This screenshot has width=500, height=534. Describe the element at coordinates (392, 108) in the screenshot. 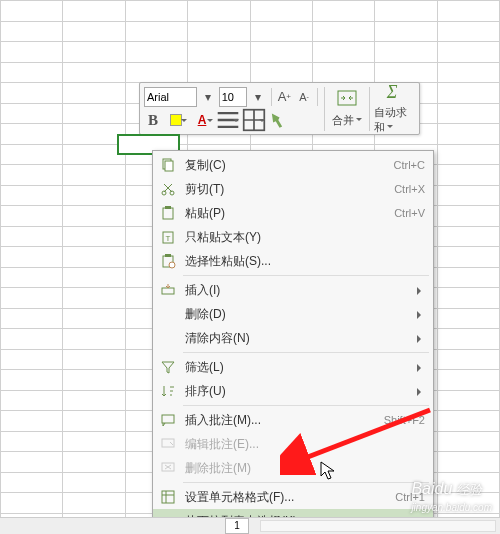

I see `autosum-button: Σ 自动求和` at that location.